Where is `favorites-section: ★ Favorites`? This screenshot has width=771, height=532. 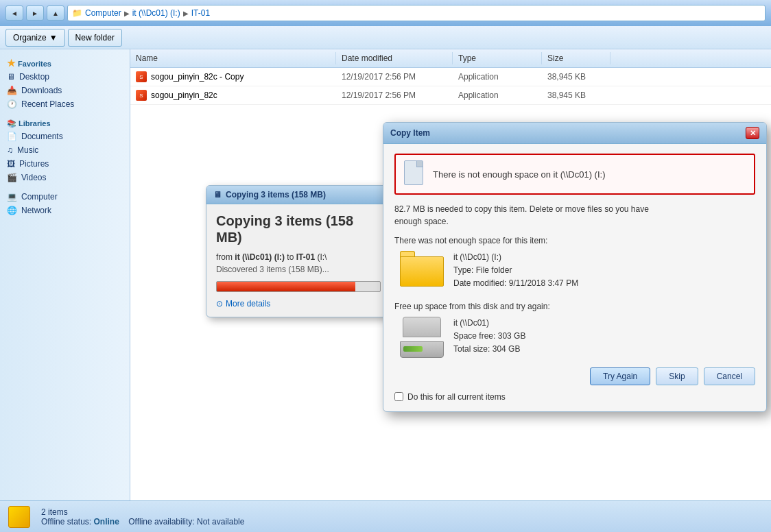
favorites-section: ★ Favorites is located at coordinates (64, 62).